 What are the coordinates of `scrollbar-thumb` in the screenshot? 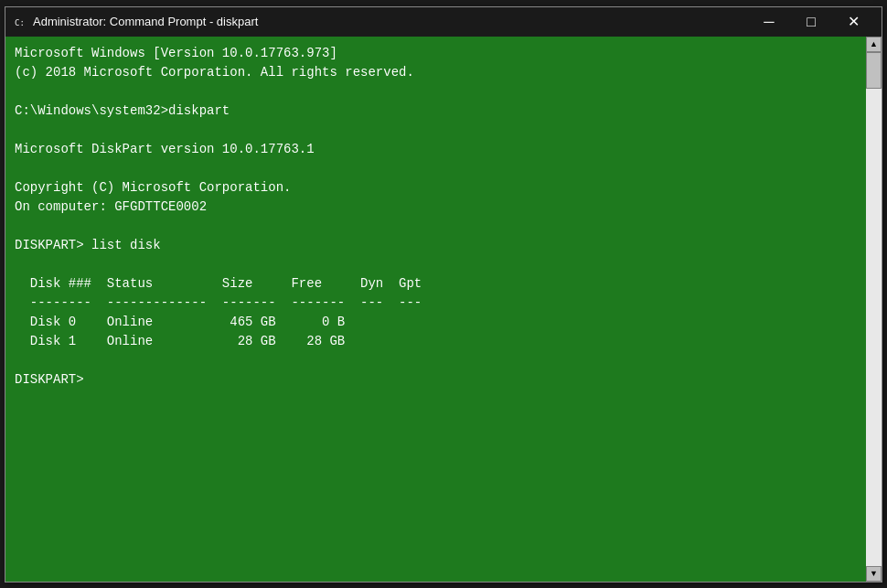 It's located at (874, 70).